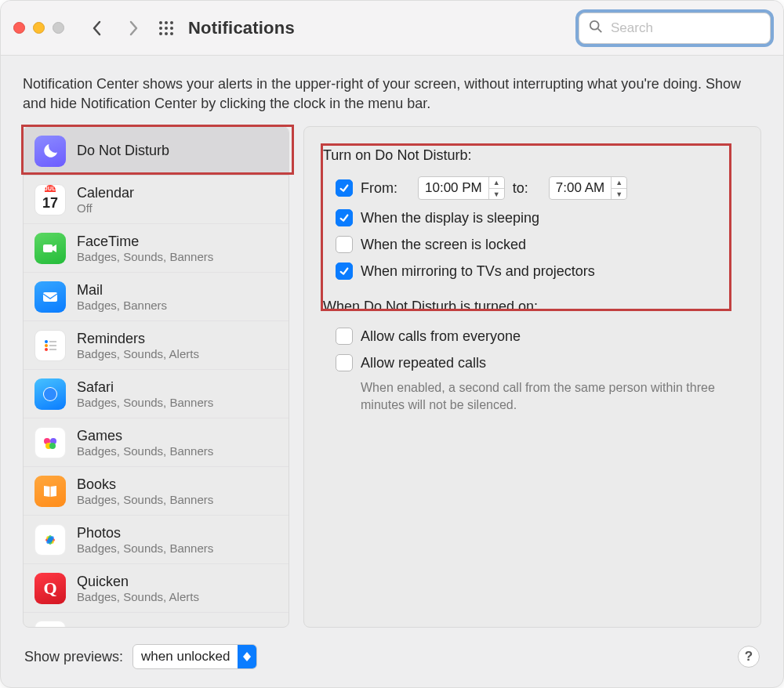  Describe the element at coordinates (674, 28) in the screenshot. I see `search-field` at that location.